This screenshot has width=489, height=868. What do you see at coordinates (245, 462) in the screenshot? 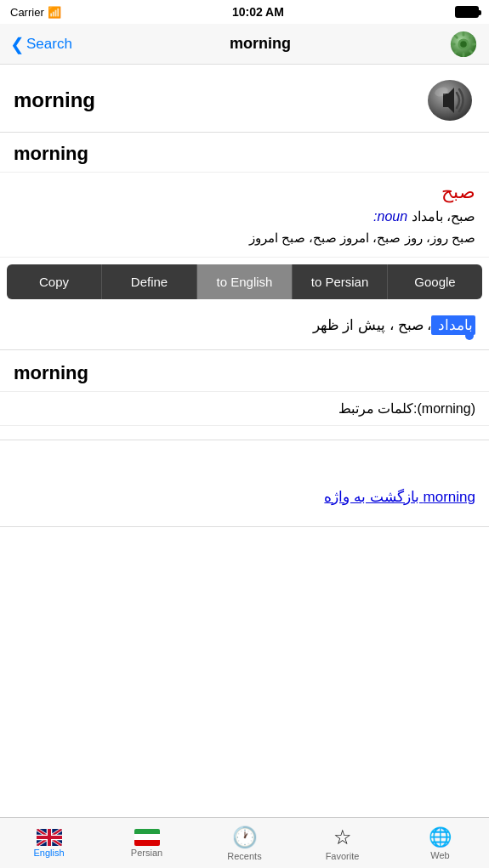
I see `spacer` at bounding box center [245, 462].